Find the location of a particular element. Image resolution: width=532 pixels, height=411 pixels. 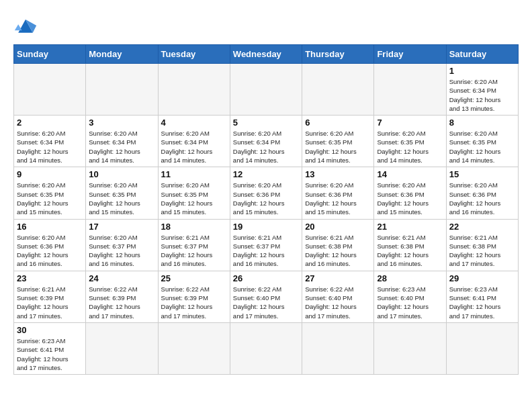

calendar-day-cell: 14Sunrise: 6:20 AM Sunset: 6:36 PM Dayli… is located at coordinates (410, 193).